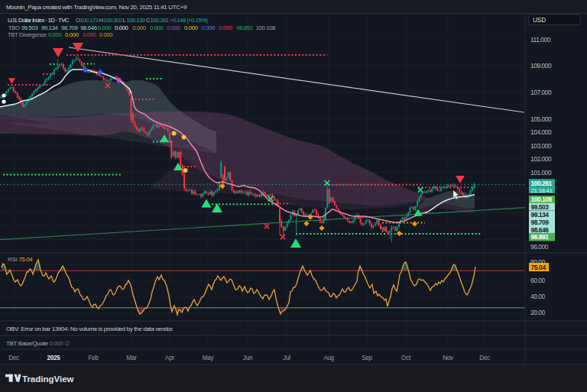  Describe the element at coordinates (541, 119) in the screenshot. I see `svg-text: 105.000` at that location.